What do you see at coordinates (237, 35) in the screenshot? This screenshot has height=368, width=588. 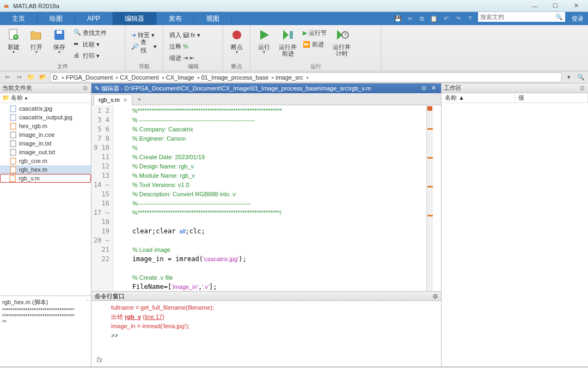 I see `breakpoint-icon` at bounding box center [237, 35].